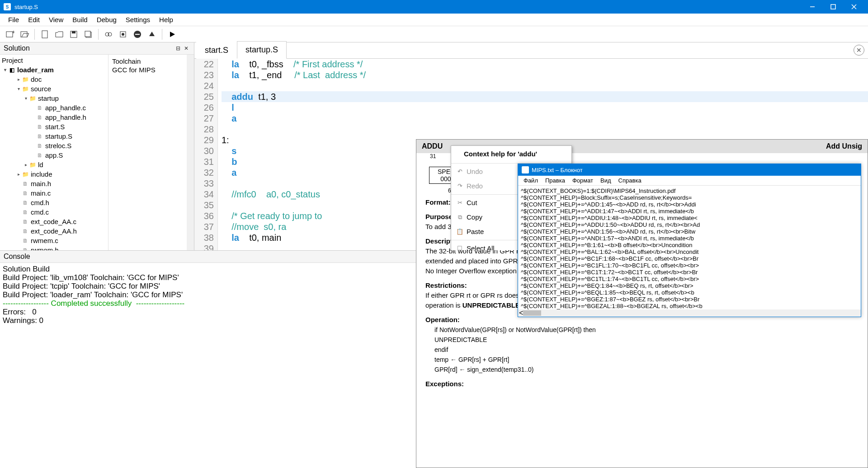  What do you see at coordinates (646, 350) in the screenshot?
I see `operation-code: if NotWordValue(GPR[rs]) or NotWordValue…` at bounding box center [646, 350].